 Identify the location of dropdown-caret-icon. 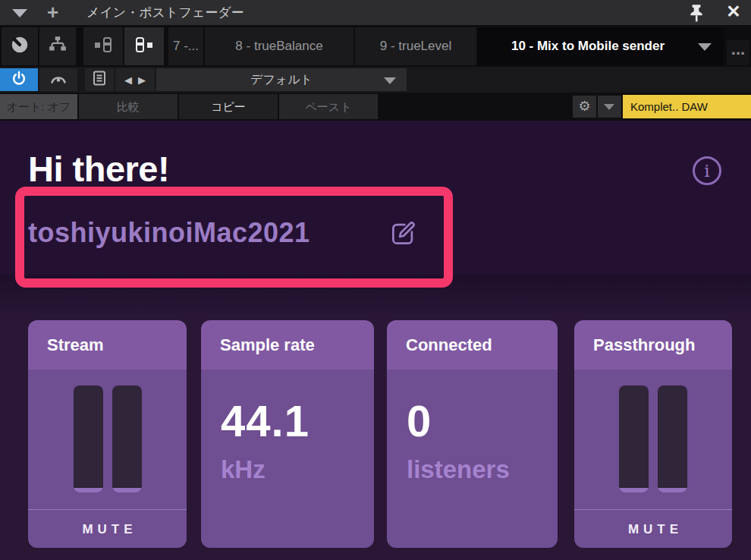
(609, 107).